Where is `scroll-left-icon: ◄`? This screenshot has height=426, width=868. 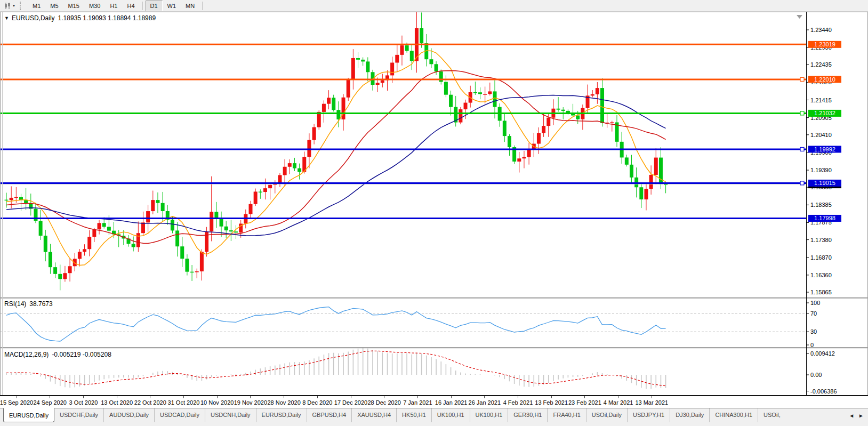
scroll-left-icon: ◄ is located at coordinates (851, 416).